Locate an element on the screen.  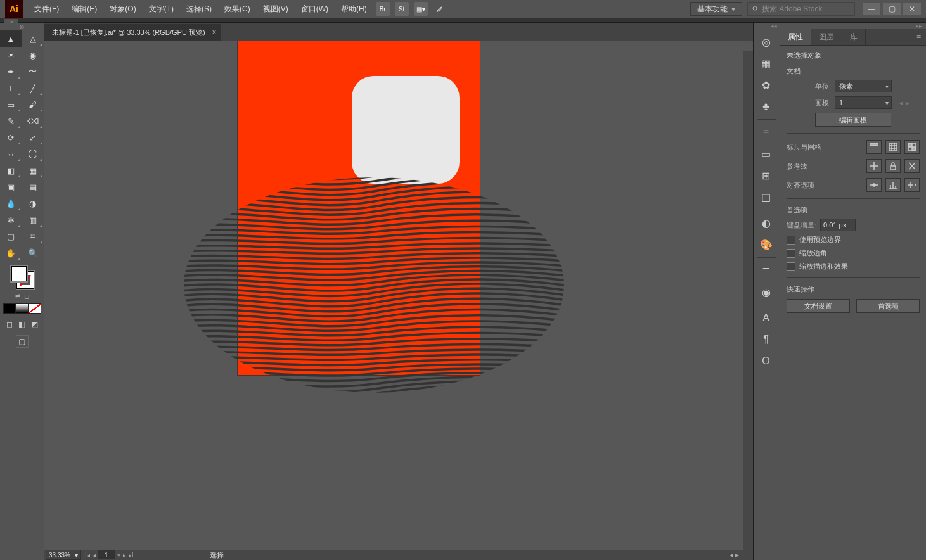
tab-properties: 属性 is located at coordinates (796, 37).